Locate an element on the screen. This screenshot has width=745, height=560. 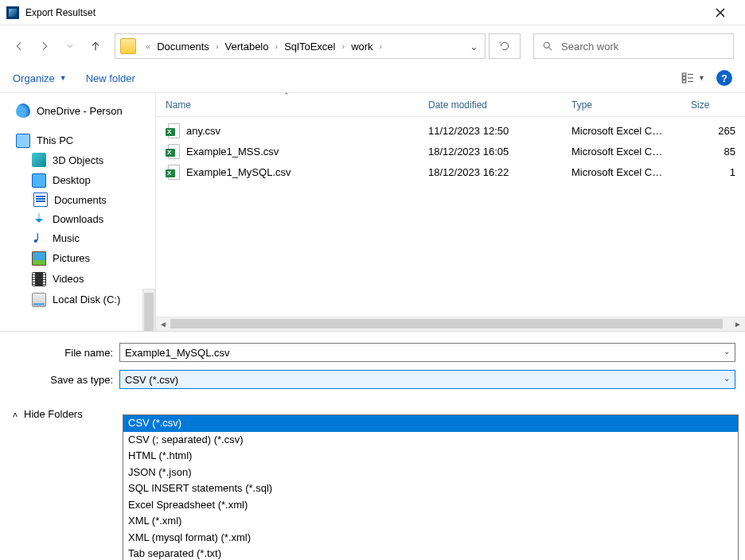
hide-folders-button: ʌ Hide Folders is located at coordinates (48, 414).